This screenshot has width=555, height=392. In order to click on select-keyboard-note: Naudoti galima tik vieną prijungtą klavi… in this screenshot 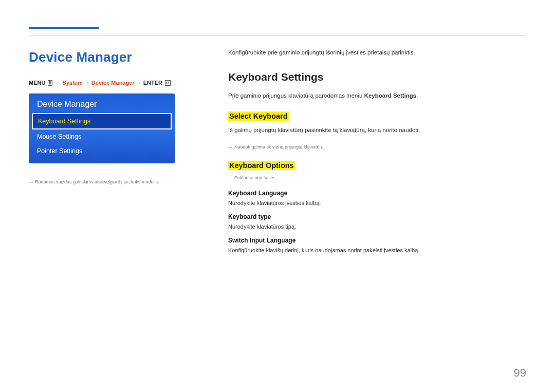, I will do `click(377, 147)`.